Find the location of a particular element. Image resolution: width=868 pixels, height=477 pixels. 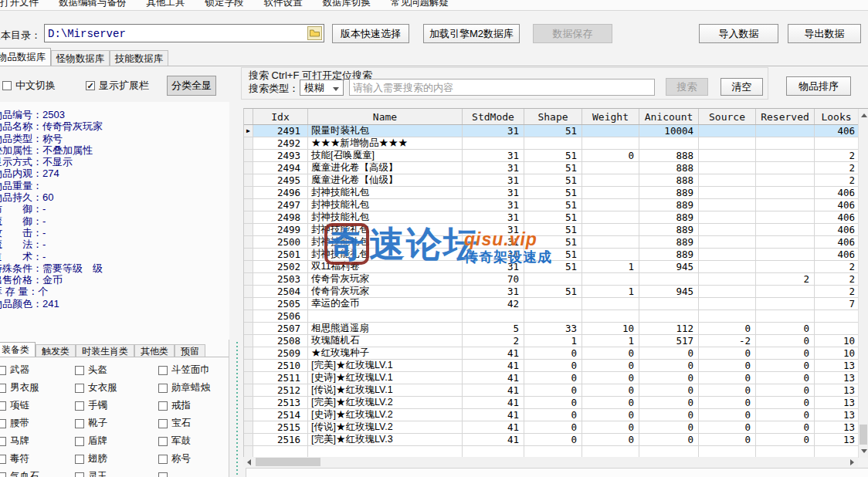

table-row: 2493 技能[召唤魔童] 31 51 0 888 2 is located at coordinates (551, 156).